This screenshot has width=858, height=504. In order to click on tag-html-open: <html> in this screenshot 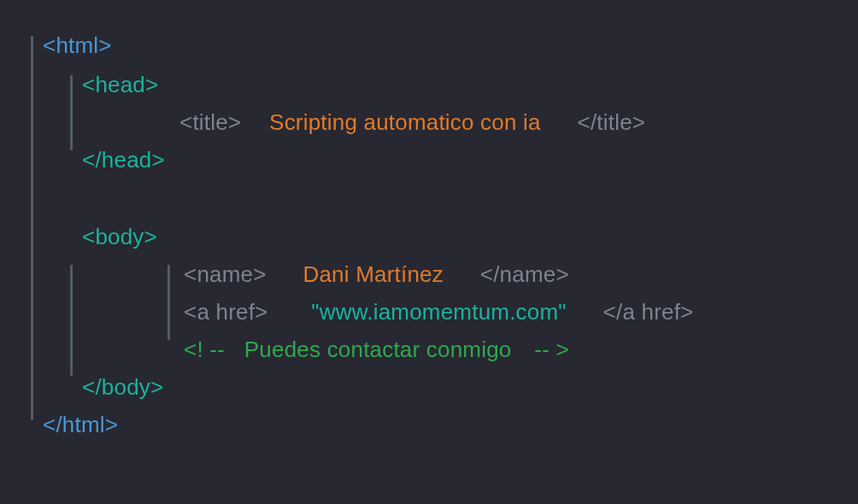, I will do `click(77, 45)`.